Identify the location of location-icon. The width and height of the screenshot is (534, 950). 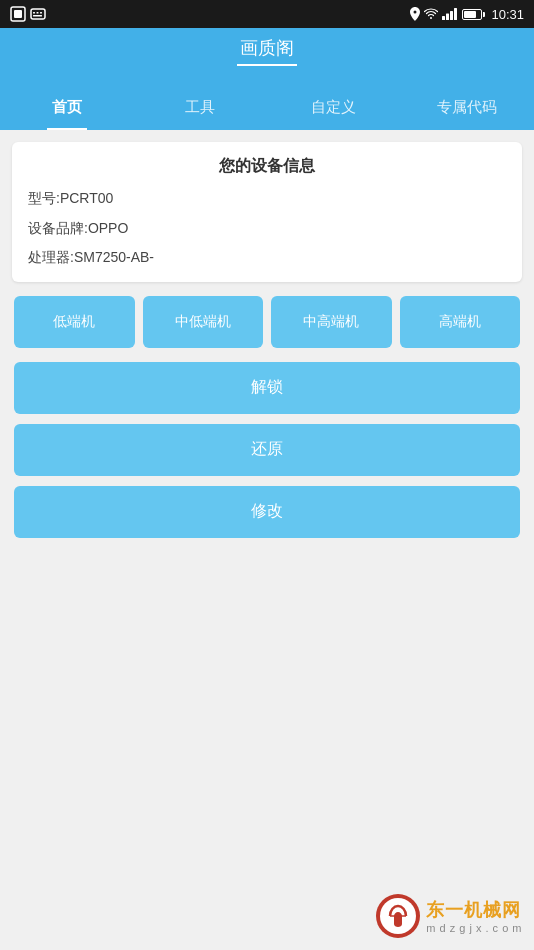
(415, 14).